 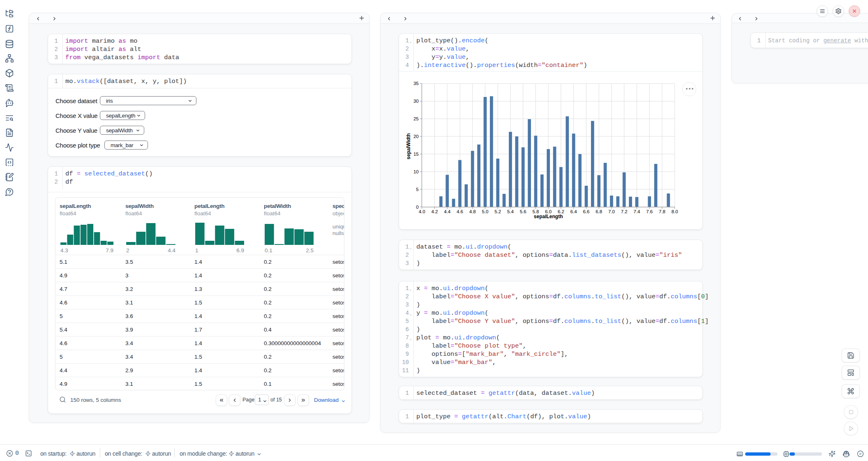 What do you see at coordinates (624, 212) in the screenshot?
I see `svg-text: 7.2` at bounding box center [624, 212].